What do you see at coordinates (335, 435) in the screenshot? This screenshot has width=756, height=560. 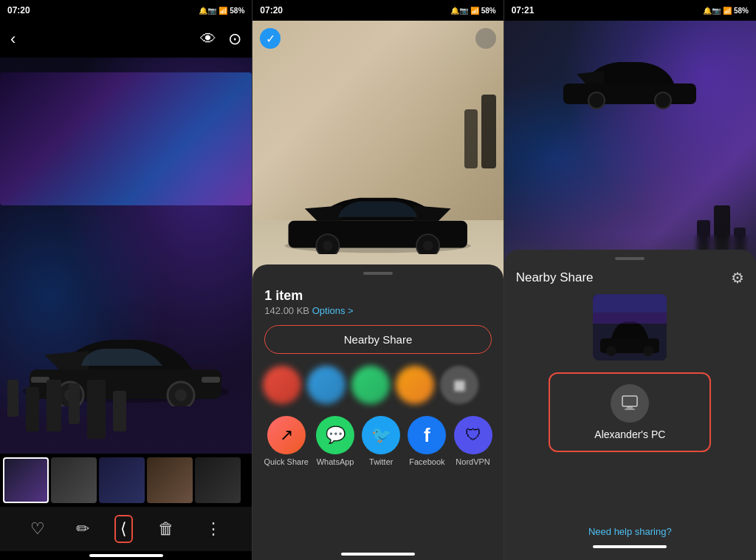 I see `whatsapp-icon: 💬` at bounding box center [335, 435].